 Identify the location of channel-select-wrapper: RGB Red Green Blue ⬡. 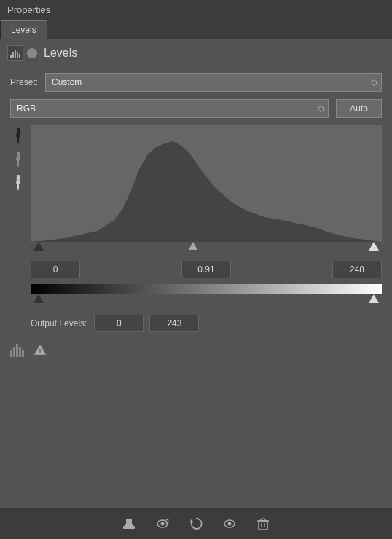
(169, 109).